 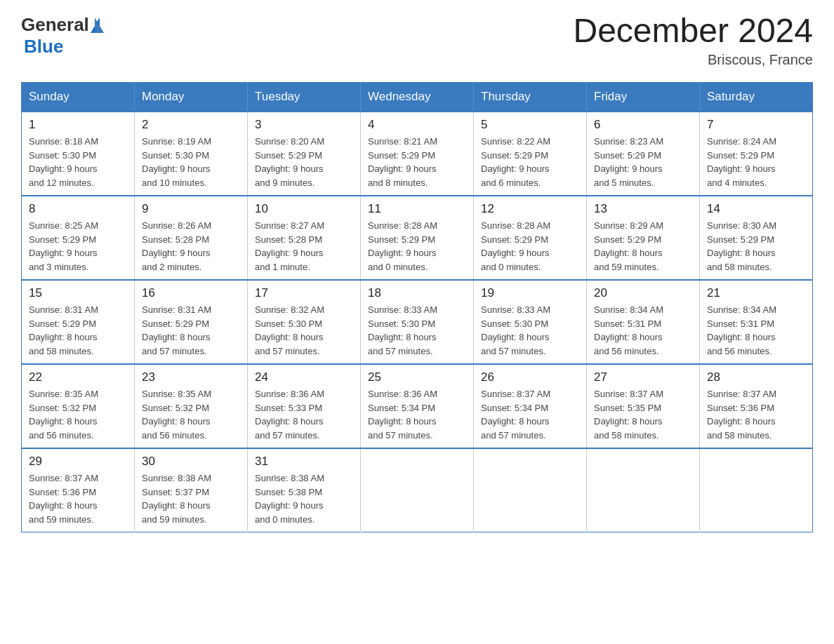 I want to click on calendar-cell: 13Sunrise: 8:29 AM Sunset: 5:29 PM Dayli…, so click(x=643, y=238).